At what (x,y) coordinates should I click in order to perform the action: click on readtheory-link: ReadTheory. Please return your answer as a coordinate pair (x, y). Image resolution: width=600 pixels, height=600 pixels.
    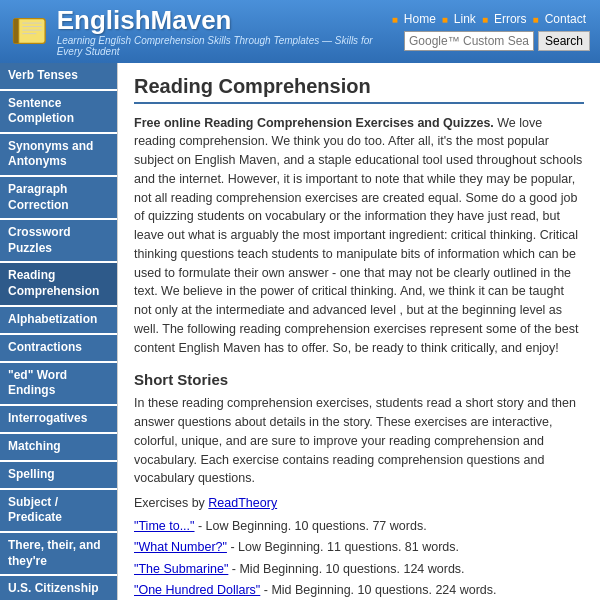
    Looking at the image, I should click on (242, 503).